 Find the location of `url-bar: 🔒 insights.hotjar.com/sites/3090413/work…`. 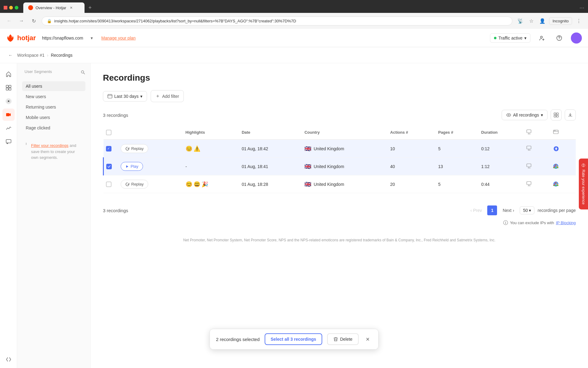

url-bar: 🔒 insights.hotjar.com/sites/3090413/work… is located at coordinates (277, 21).